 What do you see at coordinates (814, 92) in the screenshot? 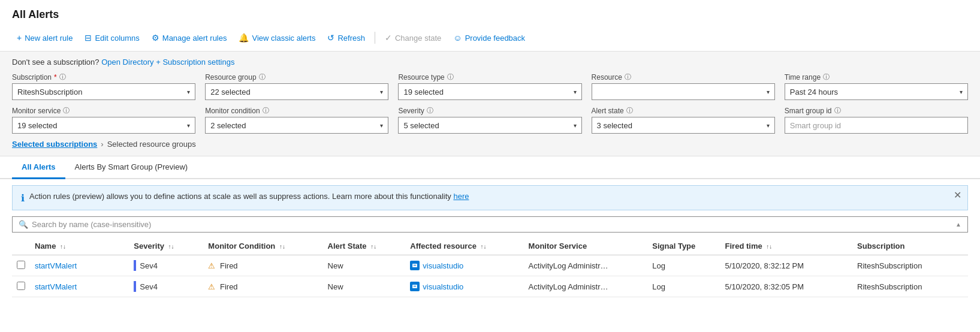
I see `time-range-value: Past 24 hours` at bounding box center [814, 92].